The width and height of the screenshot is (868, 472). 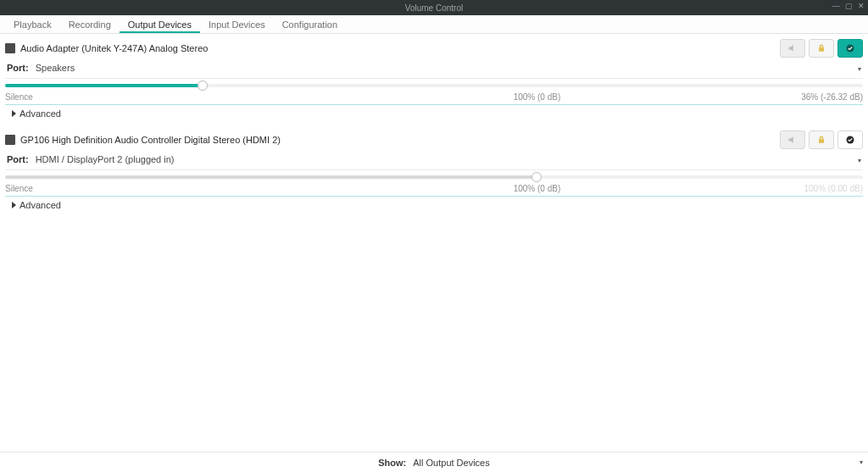 I want to click on slider-value-label: 100% (0.00 dB), so click(x=834, y=188).